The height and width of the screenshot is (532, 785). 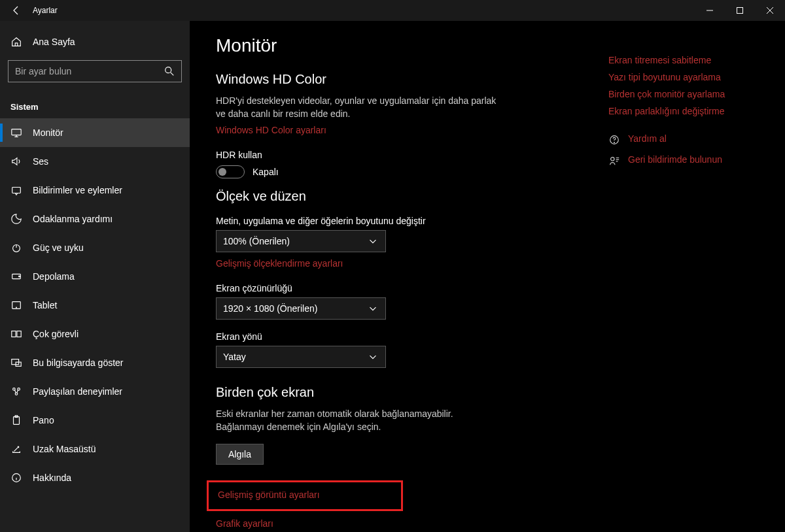 What do you see at coordinates (740, 10) in the screenshot?
I see `maximize-button` at bounding box center [740, 10].